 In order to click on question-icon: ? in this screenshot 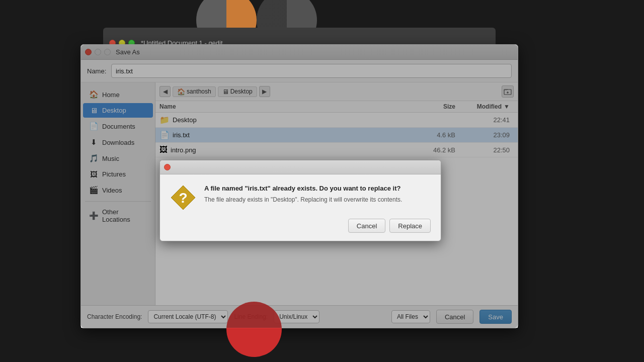, I will do `click(183, 198)`.